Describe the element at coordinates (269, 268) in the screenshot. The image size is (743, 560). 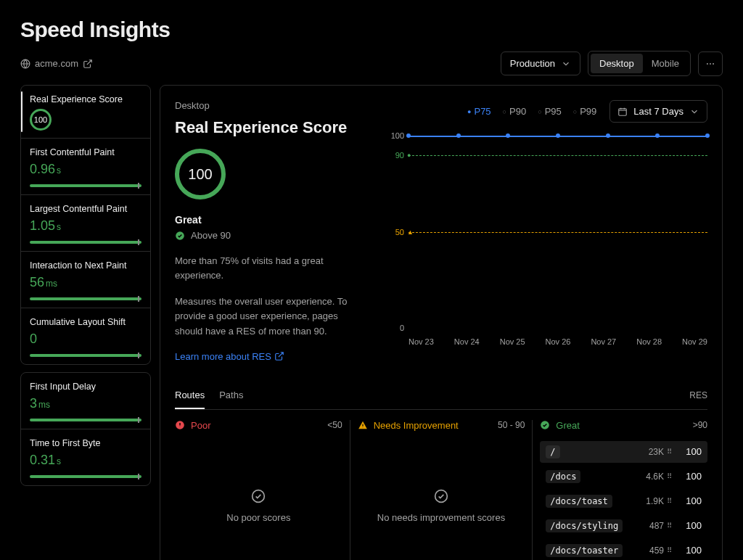
I see `summary-text: More than 75% of visits had a great expe…` at that location.